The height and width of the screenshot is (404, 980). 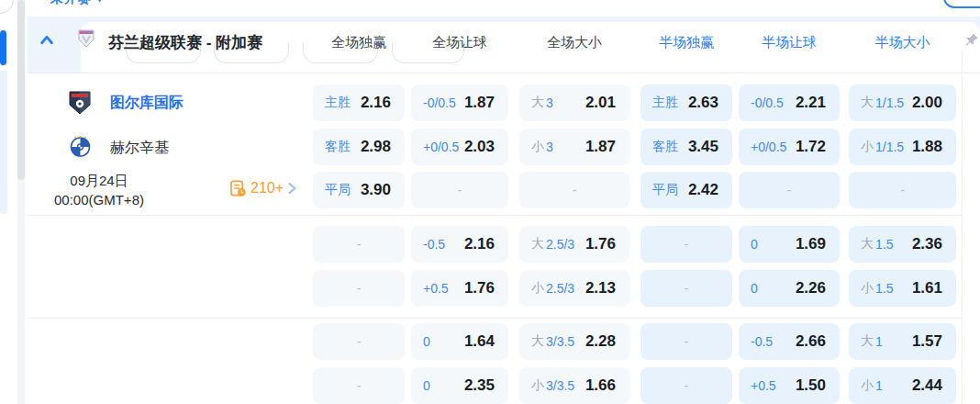 I want to click on scrollbar-thumb, so click(x=21, y=90).